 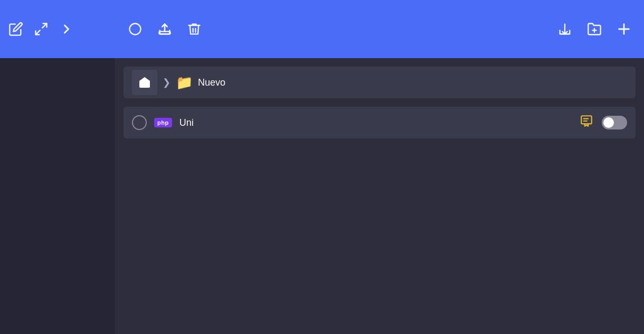 I want to click on edit-icon, so click(x=16, y=29).